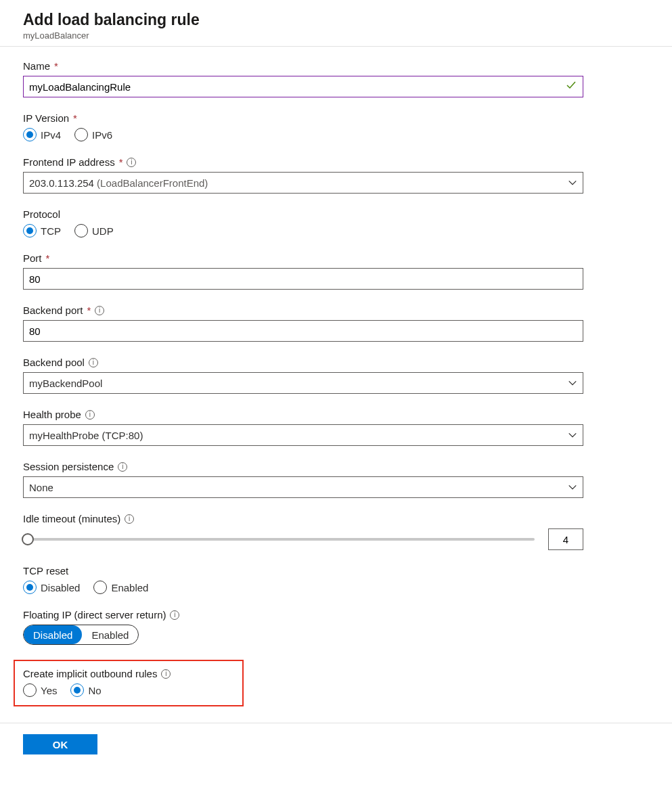 The width and height of the screenshot is (672, 812). I want to click on port-input, so click(303, 279).